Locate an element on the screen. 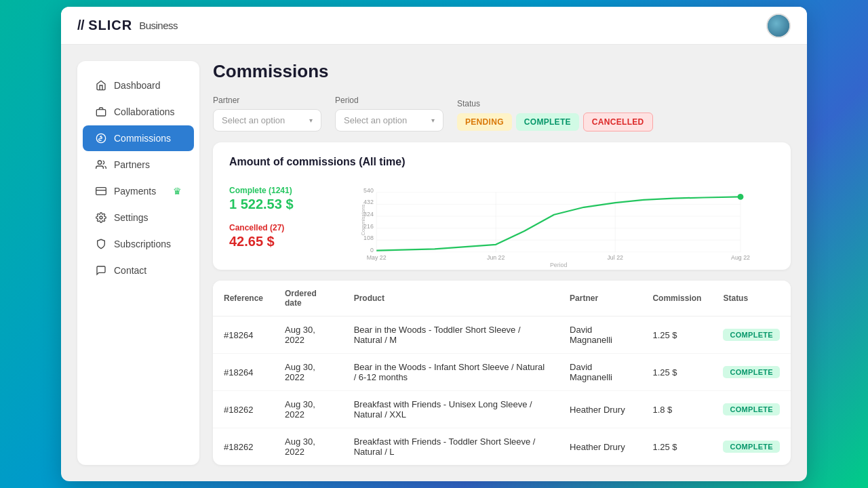  credit-card-icon is located at coordinates (101, 191).